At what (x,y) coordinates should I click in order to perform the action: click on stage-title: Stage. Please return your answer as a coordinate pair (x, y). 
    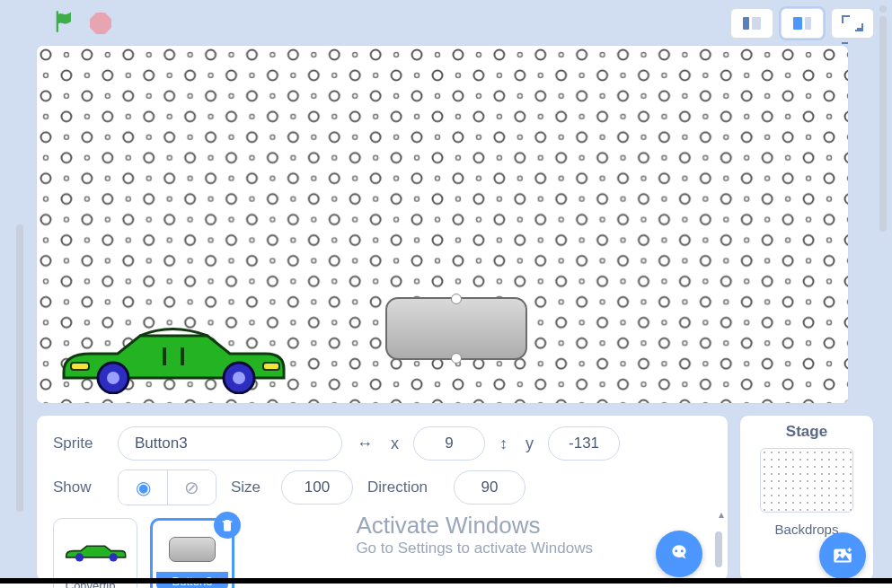
    Looking at the image, I should click on (807, 432).